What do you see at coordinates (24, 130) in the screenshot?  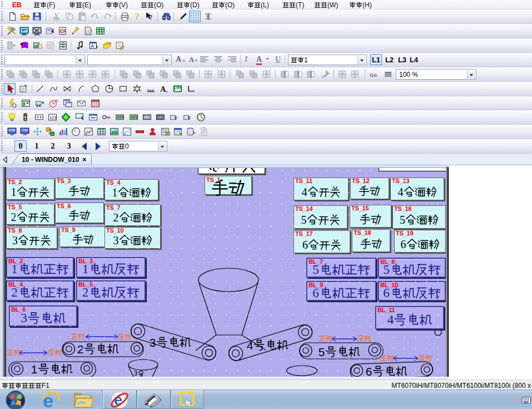 I see `svg-text: HH:M` at bounding box center [24, 130].